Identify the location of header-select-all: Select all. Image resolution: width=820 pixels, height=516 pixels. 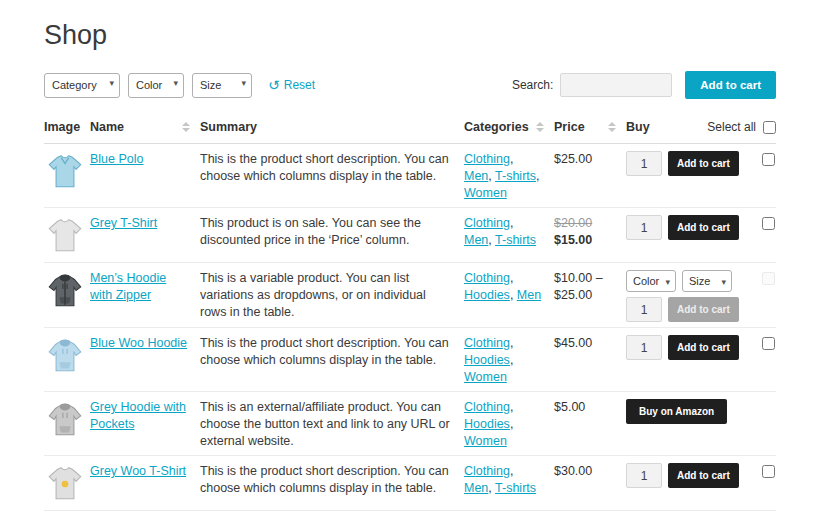
(762, 128).